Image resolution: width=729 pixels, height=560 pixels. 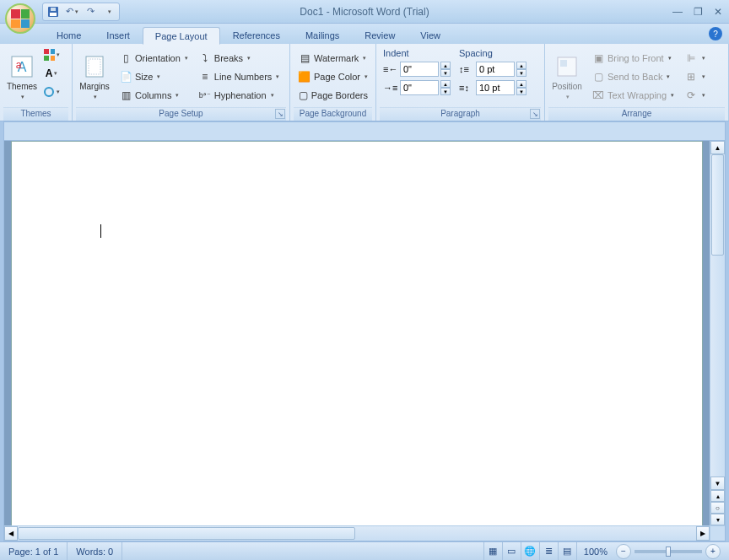 I want to click on breaks-button: ⤵Breaks▾, so click(x=239, y=58).